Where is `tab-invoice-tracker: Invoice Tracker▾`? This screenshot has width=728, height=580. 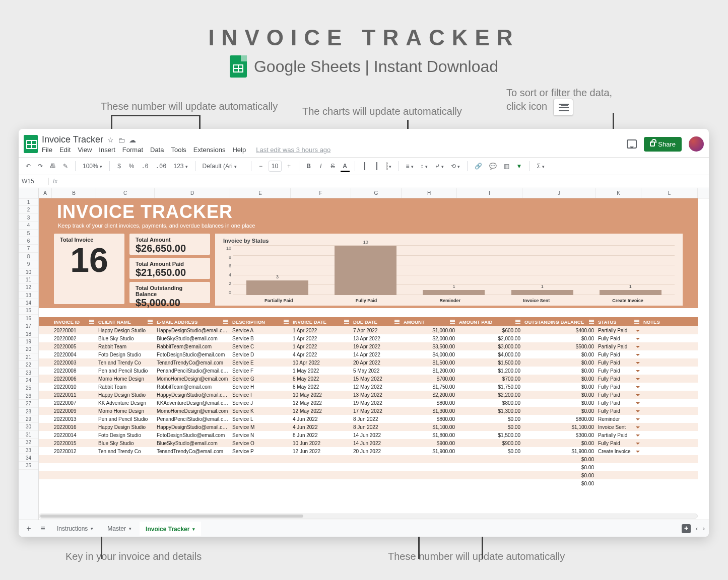 tab-invoice-tracker: Invoice Tracker▾ is located at coordinates (170, 529).